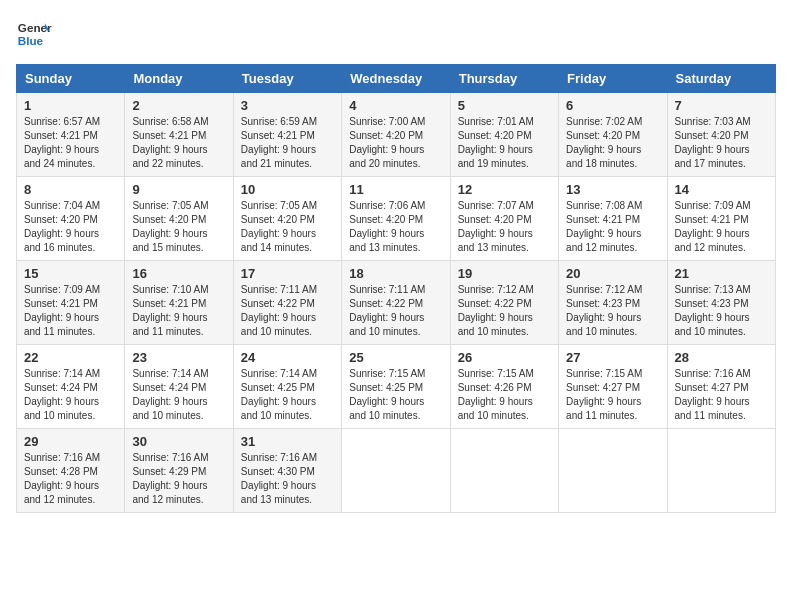  Describe the element at coordinates (288, 143) in the screenshot. I see `day-info: Sunrise: 6:59 AMSunset: 4:21 PMDaylight:…` at that location.